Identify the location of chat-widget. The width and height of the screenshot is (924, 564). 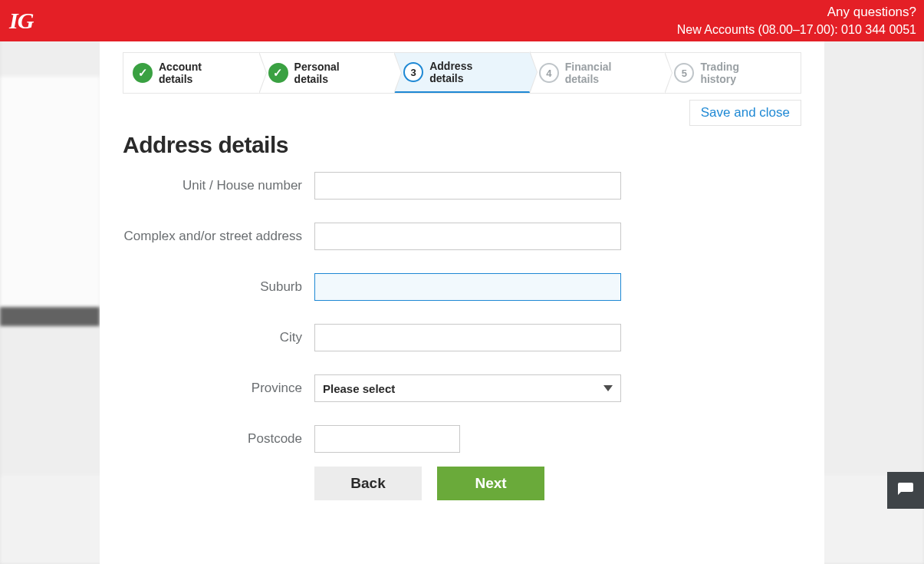
(906, 490).